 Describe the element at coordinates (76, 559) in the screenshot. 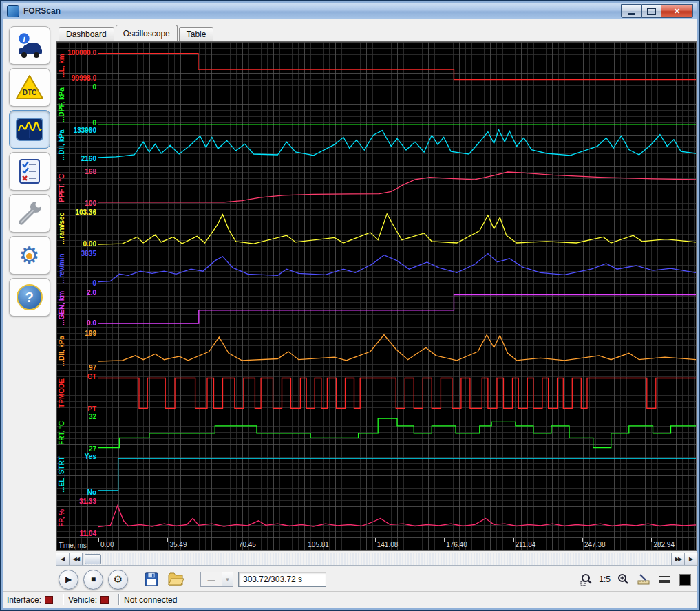

I see `double-left-arrow-icon: ◀◀` at that location.